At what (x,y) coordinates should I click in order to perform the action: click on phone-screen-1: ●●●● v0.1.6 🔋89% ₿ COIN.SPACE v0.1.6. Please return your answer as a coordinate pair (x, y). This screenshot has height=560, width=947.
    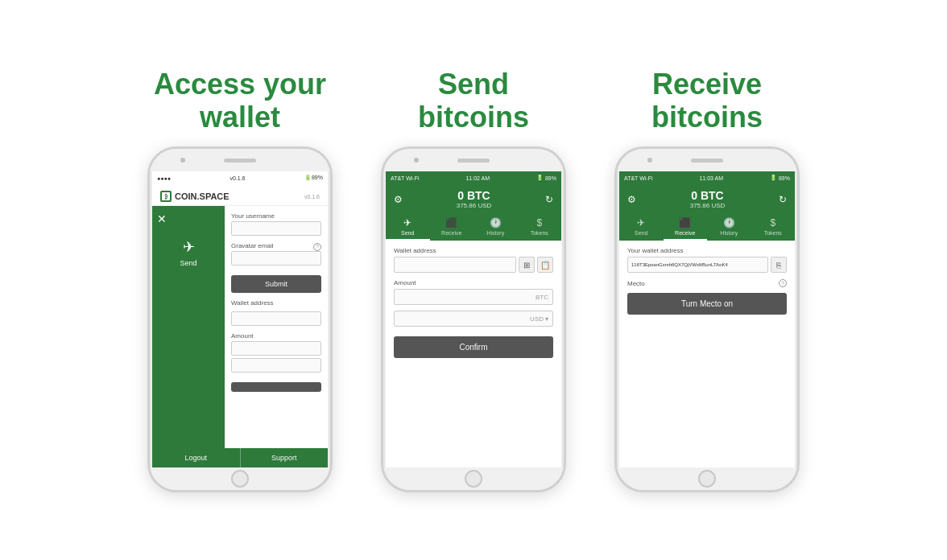
    Looking at the image, I should click on (240, 319).